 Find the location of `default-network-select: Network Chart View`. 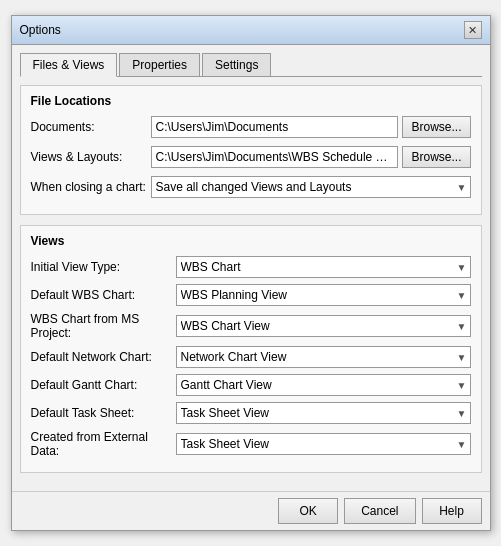

default-network-select: Network Chart View is located at coordinates (324, 357).